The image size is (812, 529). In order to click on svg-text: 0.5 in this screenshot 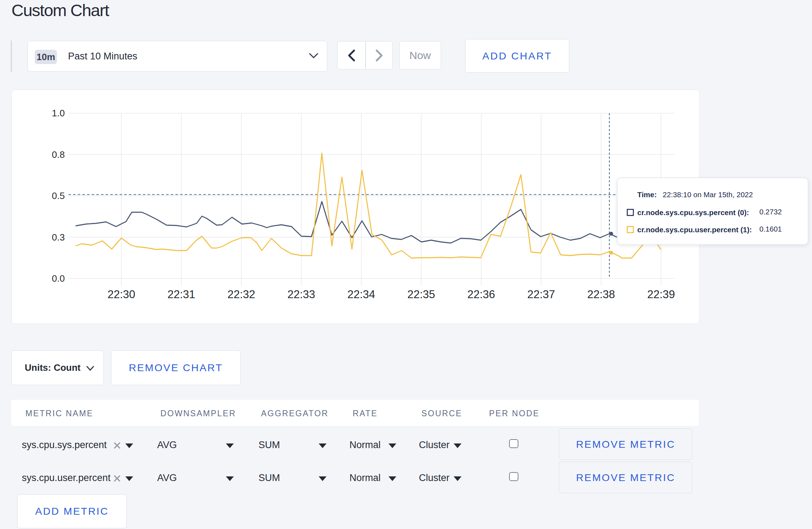, I will do `click(58, 196)`.